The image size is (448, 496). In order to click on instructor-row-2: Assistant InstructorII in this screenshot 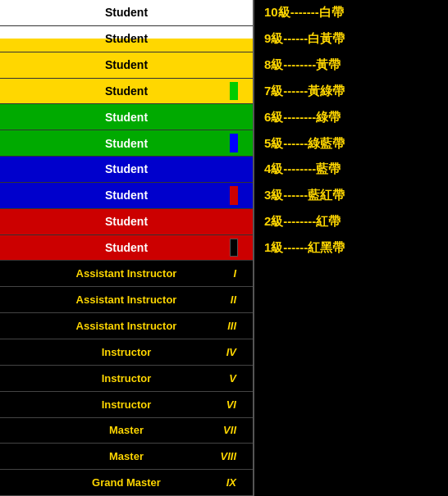, I will do `click(126, 300)`.